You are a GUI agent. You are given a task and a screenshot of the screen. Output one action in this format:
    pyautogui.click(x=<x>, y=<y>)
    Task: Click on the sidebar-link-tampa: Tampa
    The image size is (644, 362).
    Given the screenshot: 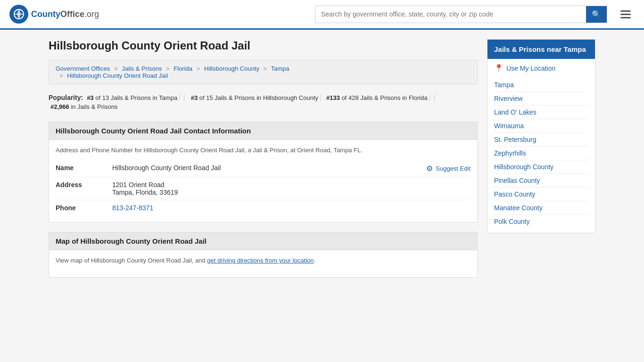 What is the action you would take?
    pyautogui.click(x=504, y=85)
    